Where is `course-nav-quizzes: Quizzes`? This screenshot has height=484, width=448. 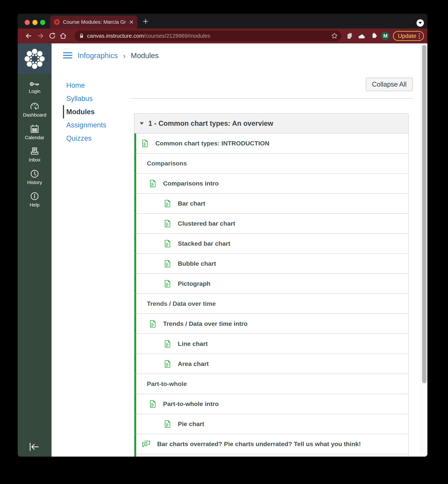 course-nav-quizzes: Quizzes is located at coordinates (94, 138).